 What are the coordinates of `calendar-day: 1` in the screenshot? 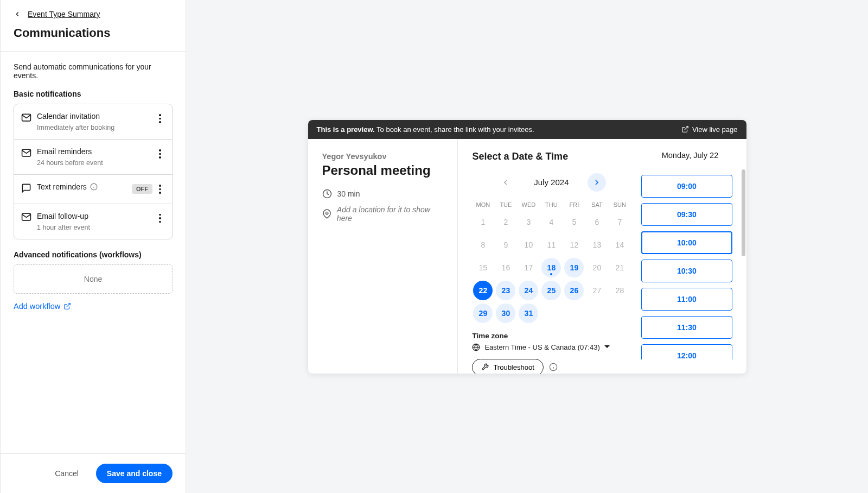 It's located at (483, 222).